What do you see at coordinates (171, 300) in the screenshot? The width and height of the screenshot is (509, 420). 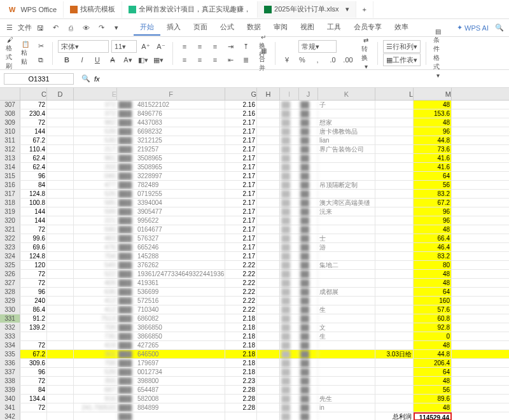 I see `cell: ███572516` at bounding box center [171, 300].